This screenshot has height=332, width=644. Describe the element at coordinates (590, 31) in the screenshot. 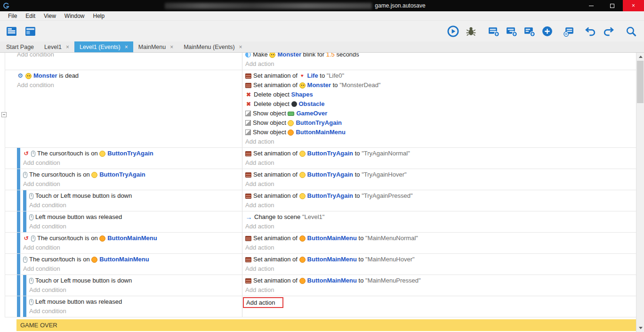

I see `undo-icon` at that location.